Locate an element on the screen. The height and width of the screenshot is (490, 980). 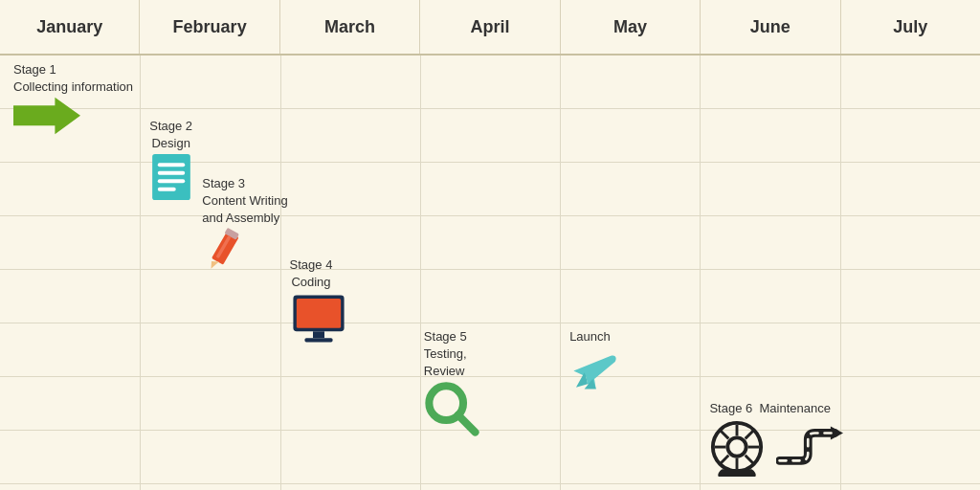
launch-label: Launch is located at coordinates (590, 337).